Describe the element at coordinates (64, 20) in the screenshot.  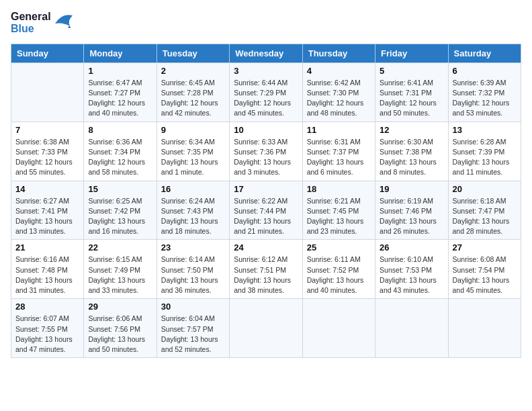
I see `logo-bird-icon` at that location.